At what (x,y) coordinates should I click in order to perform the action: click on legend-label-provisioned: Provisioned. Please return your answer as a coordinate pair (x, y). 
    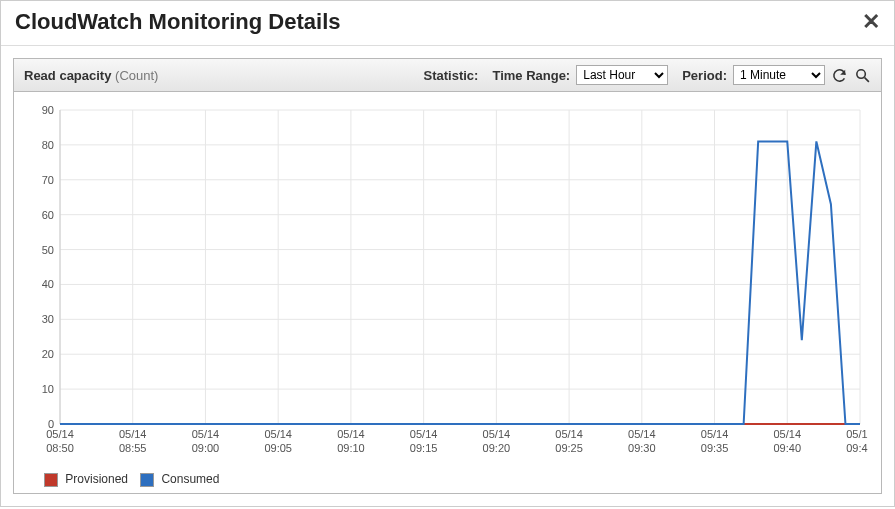
    Looking at the image, I should click on (96, 479).